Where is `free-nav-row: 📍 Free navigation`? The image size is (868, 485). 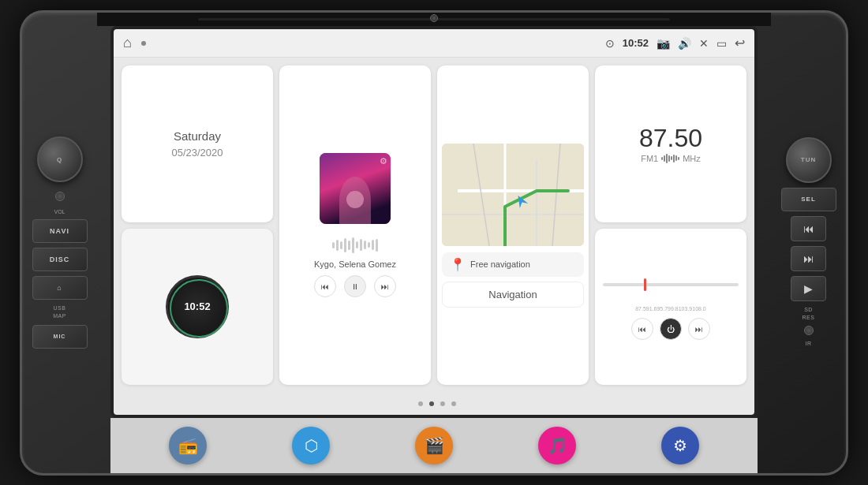
free-nav-row: 📍 Free navigation is located at coordinates (513, 265).